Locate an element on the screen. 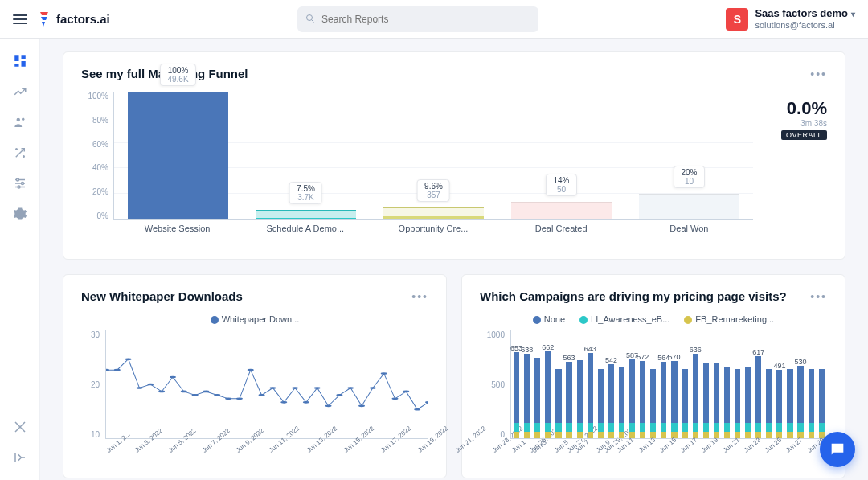  nav-sliders-icon is located at coordinates (20, 183).